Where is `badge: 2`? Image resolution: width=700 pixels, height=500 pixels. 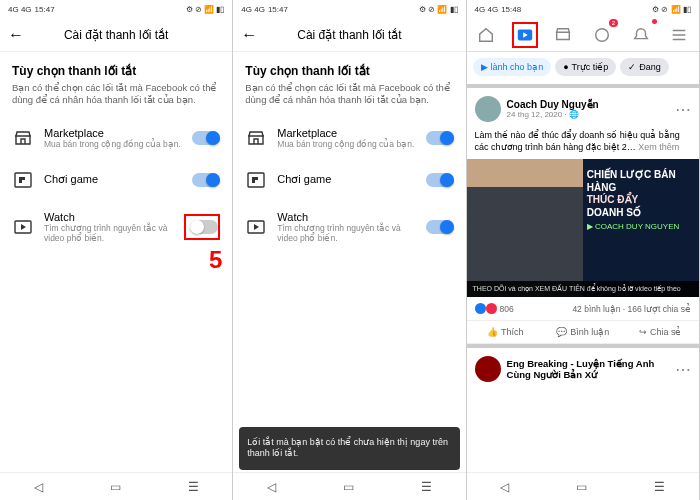 badge: 2 is located at coordinates (614, 23).